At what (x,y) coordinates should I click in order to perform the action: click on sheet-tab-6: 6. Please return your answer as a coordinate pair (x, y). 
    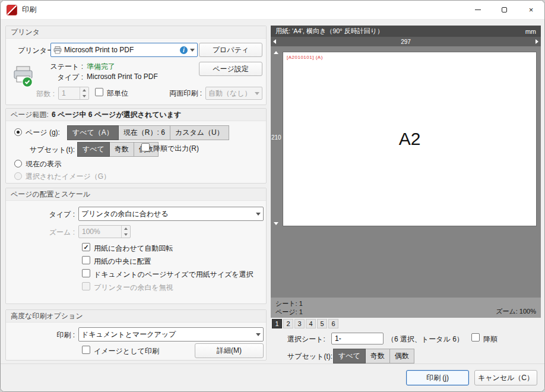
    Looking at the image, I should click on (334, 324).